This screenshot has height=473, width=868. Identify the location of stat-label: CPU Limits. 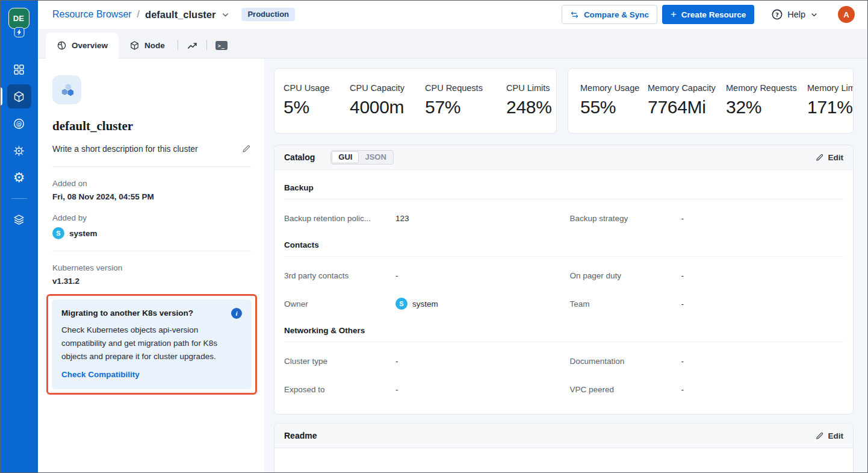
(531, 88).